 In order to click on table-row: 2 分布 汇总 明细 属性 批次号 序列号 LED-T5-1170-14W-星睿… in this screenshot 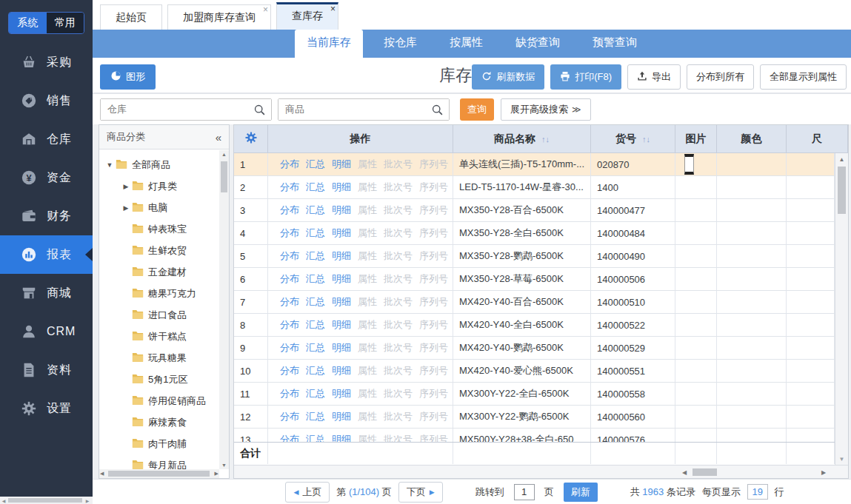, I will do `click(535, 188)`.